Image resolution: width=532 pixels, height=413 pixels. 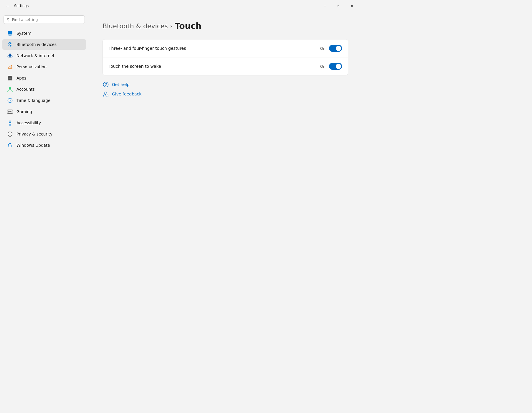 What do you see at coordinates (338, 6) in the screenshot?
I see `maximize-button: □` at bounding box center [338, 6].